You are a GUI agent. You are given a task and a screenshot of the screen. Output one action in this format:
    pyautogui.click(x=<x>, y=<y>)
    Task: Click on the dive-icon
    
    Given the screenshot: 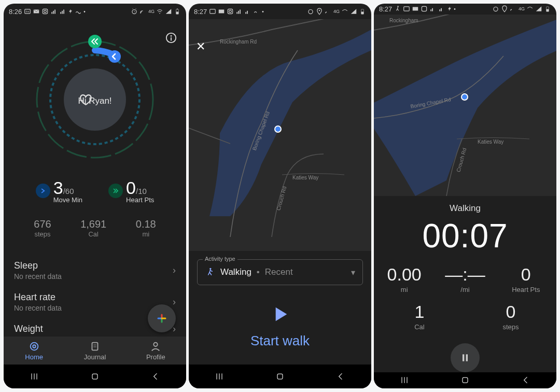 What is the action you would take?
    pyautogui.click(x=257, y=11)
    